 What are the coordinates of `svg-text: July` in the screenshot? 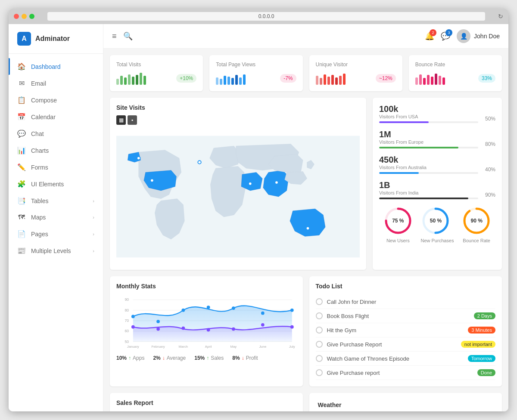 It's located at (292, 347).